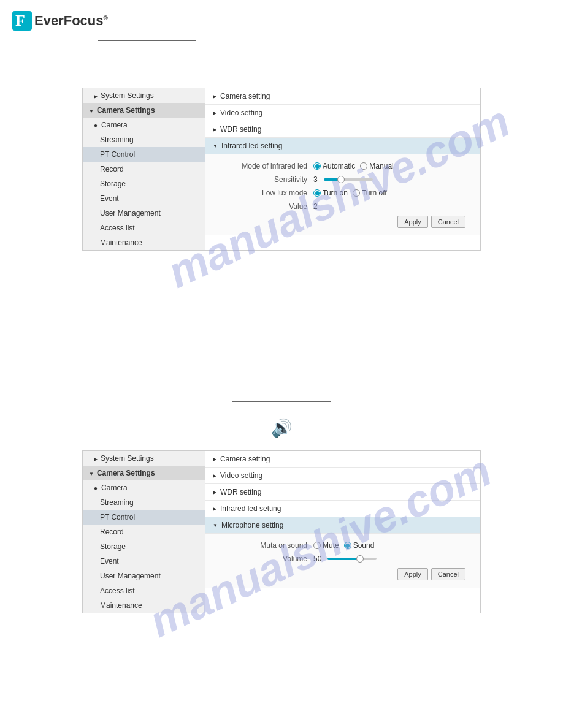  I want to click on radio-mute-circle, so click(317, 545).